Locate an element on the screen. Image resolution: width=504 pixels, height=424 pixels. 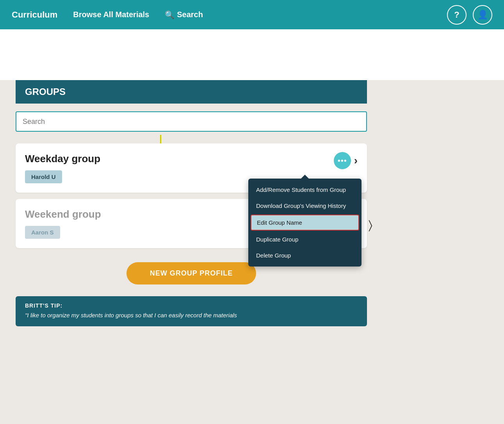
weekday-group-title: Weekday group is located at coordinates (191, 159).